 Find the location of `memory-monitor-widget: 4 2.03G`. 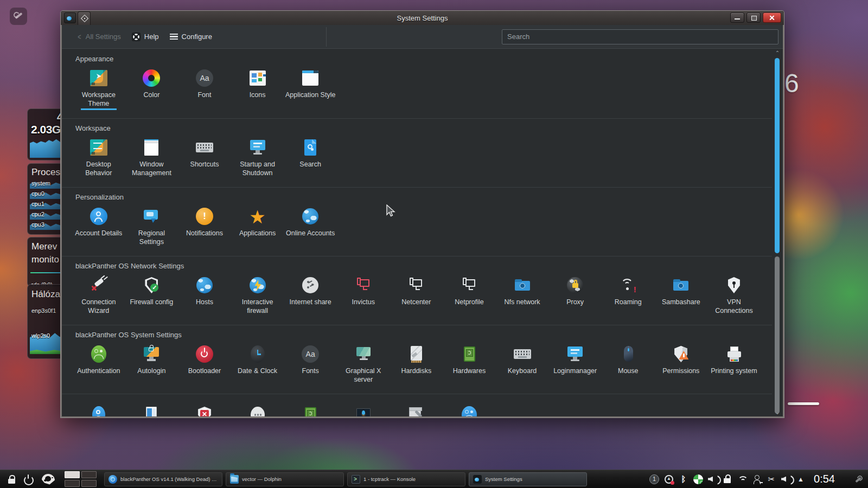

memory-monitor-widget: 4 2.03G is located at coordinates (46, 134).